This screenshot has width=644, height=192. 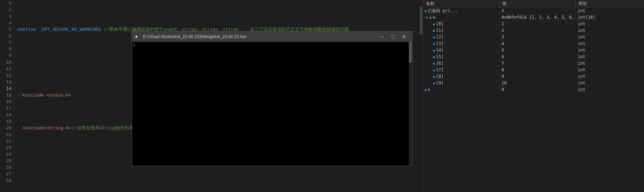 I want to click on watch-cell-val-a: 0x00fefd14 {1, 2, 3, 4, 5, 6, ..., so click(x=538, y=17).